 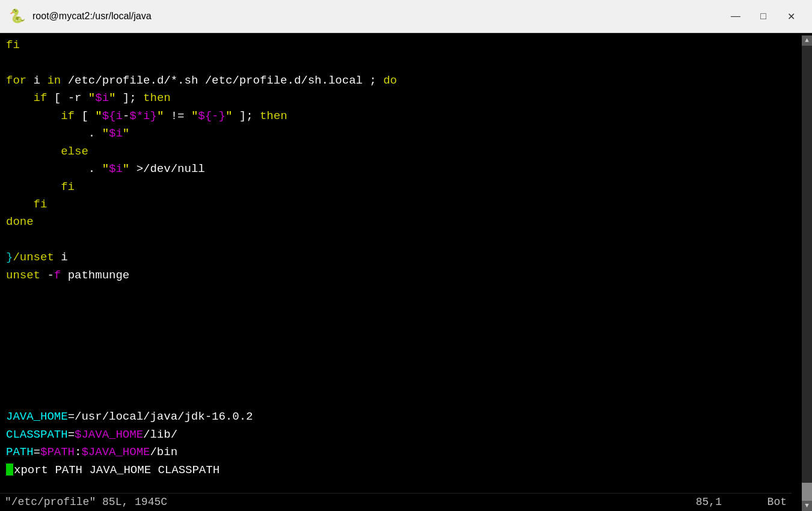 What do you see at coordinates (401, 452) in the screenshot?
I see `code-line-24: PATH=$PATH:$JAVA_HOME/bin` at bounding box center [401, 452].